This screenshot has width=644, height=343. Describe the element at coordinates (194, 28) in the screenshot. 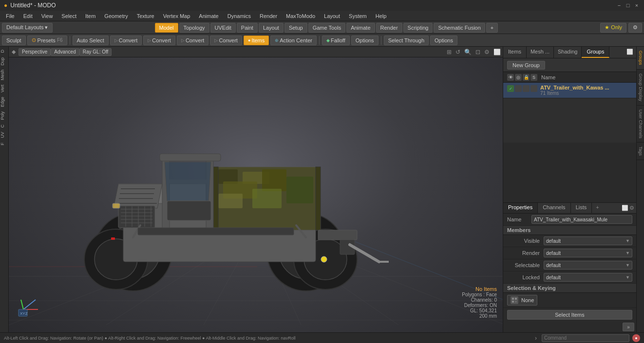

I see `tab-topology: Topology` at that location.